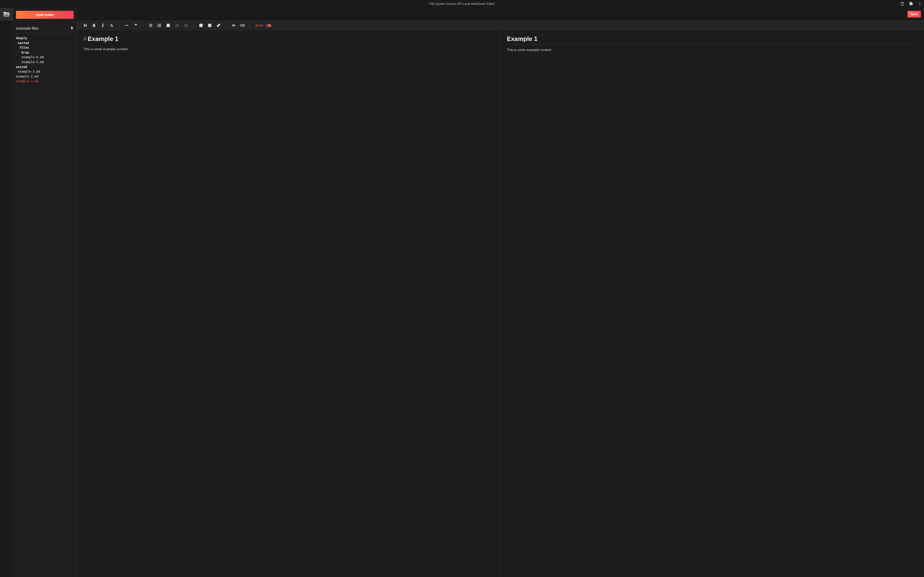 Image resolution: width=924 pixels, height=577 pixels. What do you see at coordinates (712, 40) in the screenshot?
I see `preview-title: Example 1` at bounding box center [712, 40].